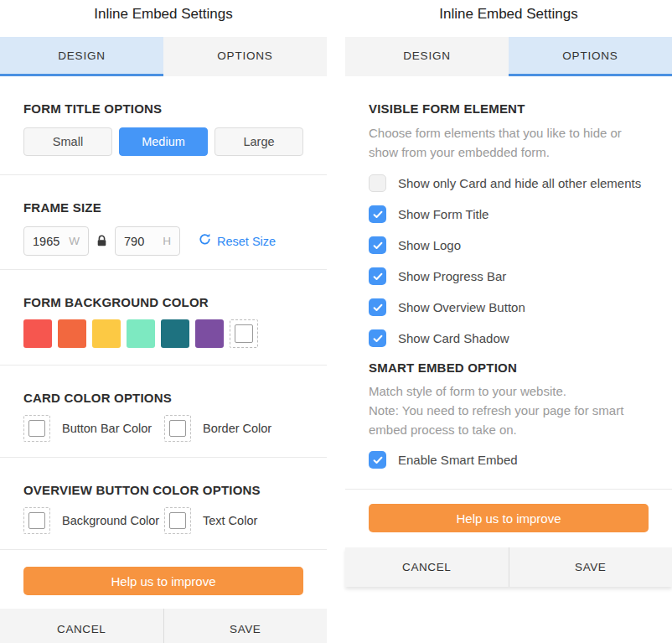 The image size is (672, 643). I want to click on text-color-swatch, so click(178, 521).